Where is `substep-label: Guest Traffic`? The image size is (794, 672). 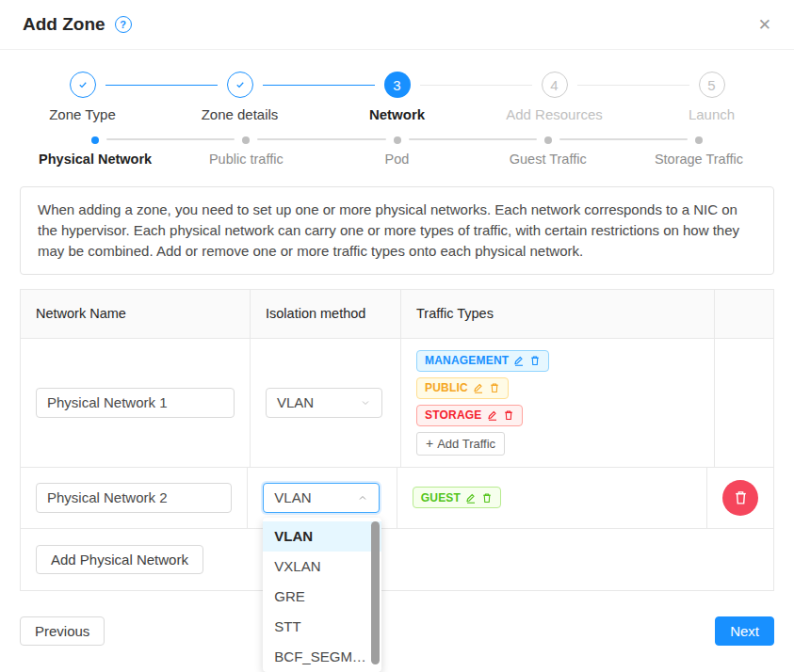 substep-label: Guest Traffic is located at coordinates (548, 159).